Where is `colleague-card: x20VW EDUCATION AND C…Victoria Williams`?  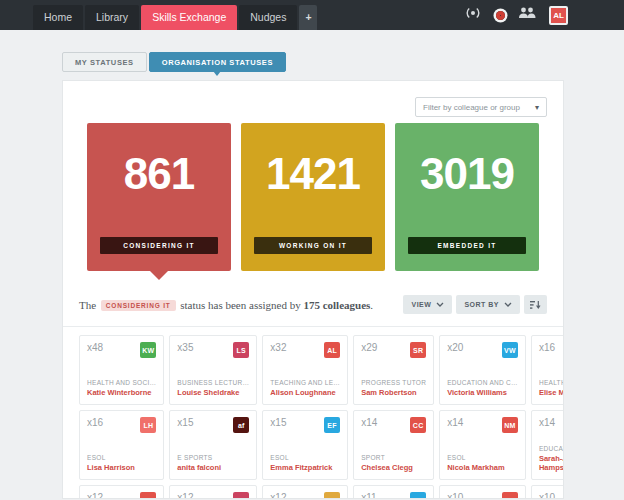 colleague-card: x20VW EDUCATION AND C…Victoria Williams is located at coordinates (482, 370).